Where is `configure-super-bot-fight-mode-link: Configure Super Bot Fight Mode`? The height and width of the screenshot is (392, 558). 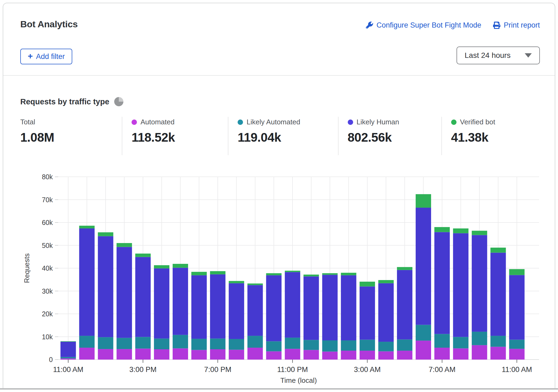
configure-super-bot-fight-mode-link: Configure Super Bot Fight Mode is located at coordinates (424, 25).